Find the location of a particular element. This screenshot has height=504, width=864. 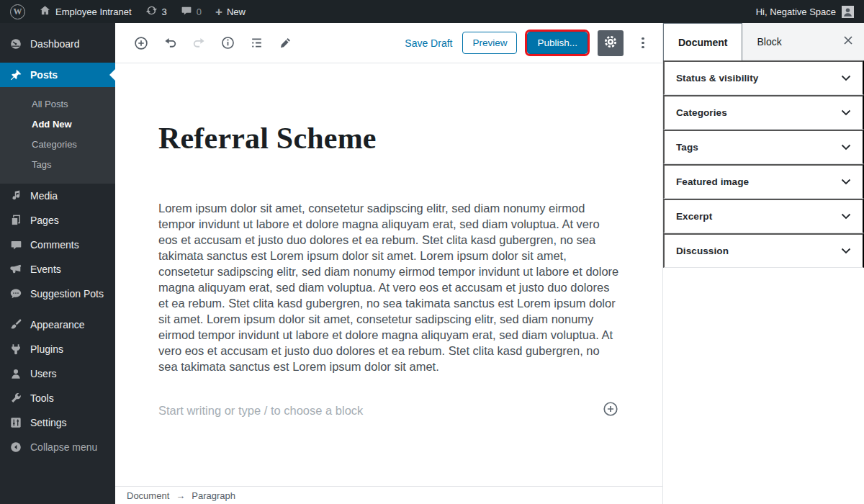

new-label: New is located at coordinates (236, 12).